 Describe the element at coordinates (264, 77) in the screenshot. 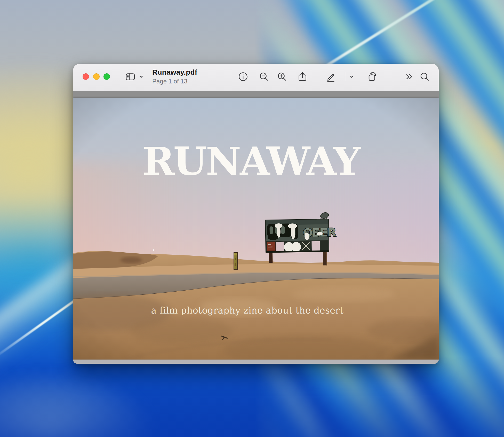

I see `zoom-out-icon` at that location.